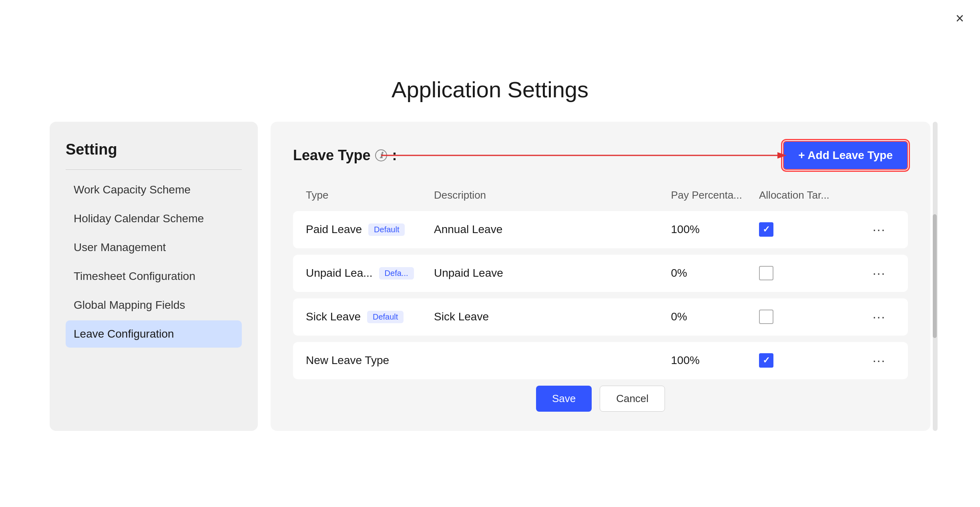 The height and width of the screenshot is (507, 980). Describe the element at coordinates (334, 229) in the screenshot. I see `row1-type-label: Paid Leave` at that location.